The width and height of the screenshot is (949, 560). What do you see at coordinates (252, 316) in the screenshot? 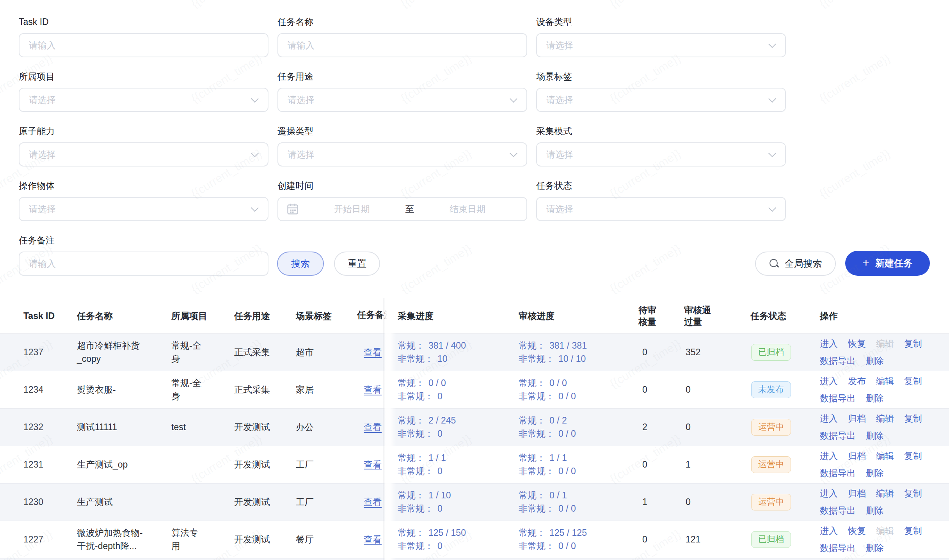
I see `column-header-label: 任务用途` at bounding box center [252, 316].